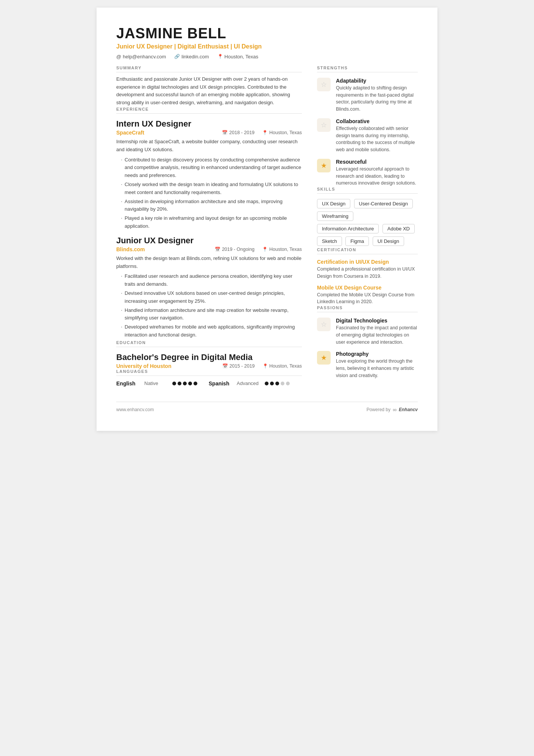 The height and width of the screenshot is (756, 534). What do you see at coordinates (377, 173) in the screenshot?
I see `strength-3-content: Resourceful Leveraged resourceful approa…` at bounding box center [377, 173].